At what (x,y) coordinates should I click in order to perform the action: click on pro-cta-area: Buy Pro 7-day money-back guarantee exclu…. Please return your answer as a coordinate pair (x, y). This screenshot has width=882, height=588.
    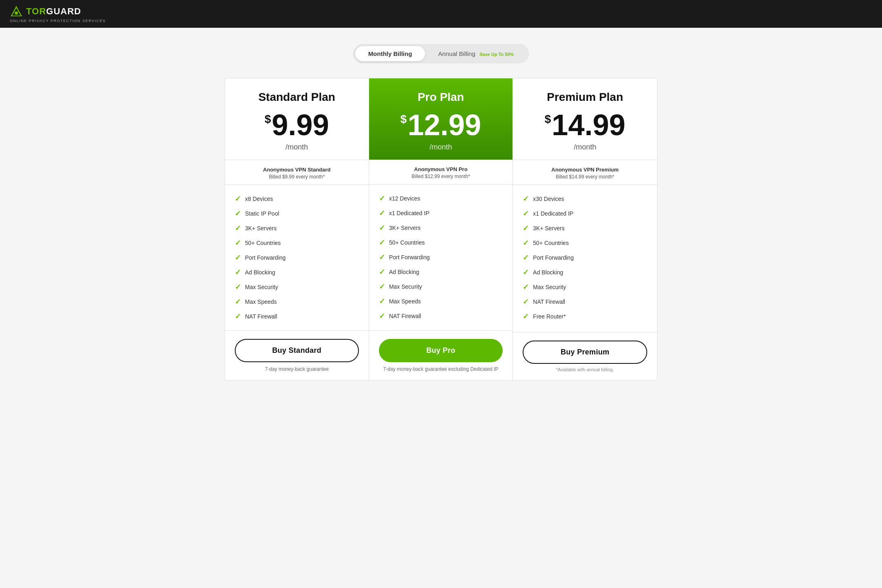
    Looking at the image, I should click on (441, 355).